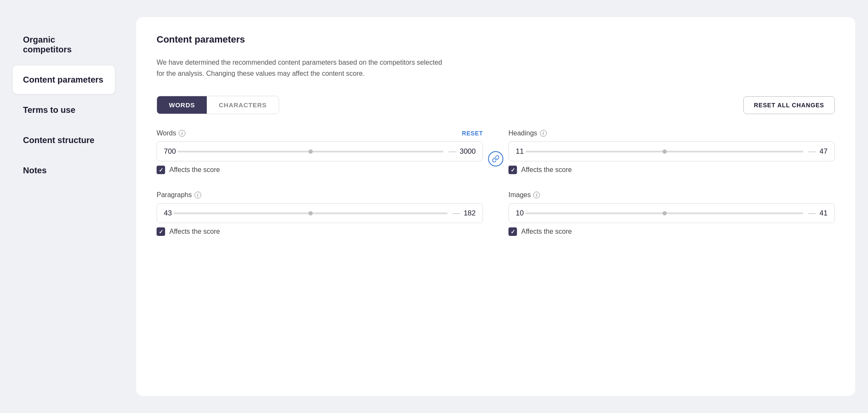 This screenshot has height=413, width=868. I want to click on words-min-value: 700, so click(170, 152).